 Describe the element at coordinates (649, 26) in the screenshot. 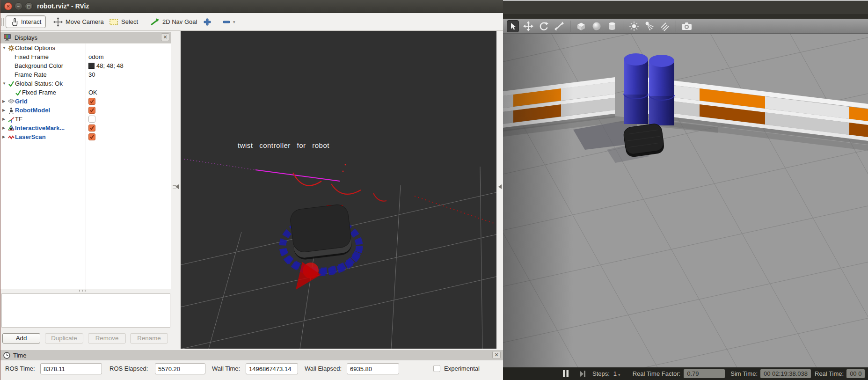

I see `spot-light-tool` at that location.